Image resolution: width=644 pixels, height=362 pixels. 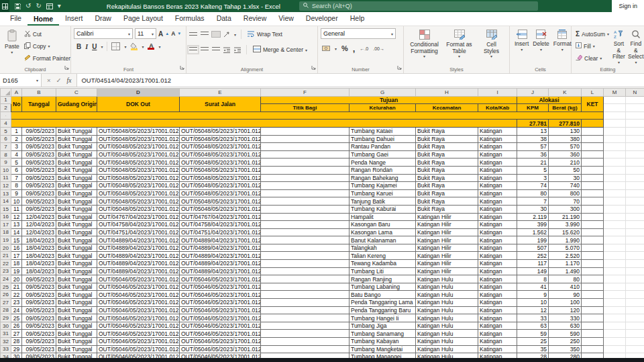 I want to click on cell-berat: 410, so click(x=565, y=287).